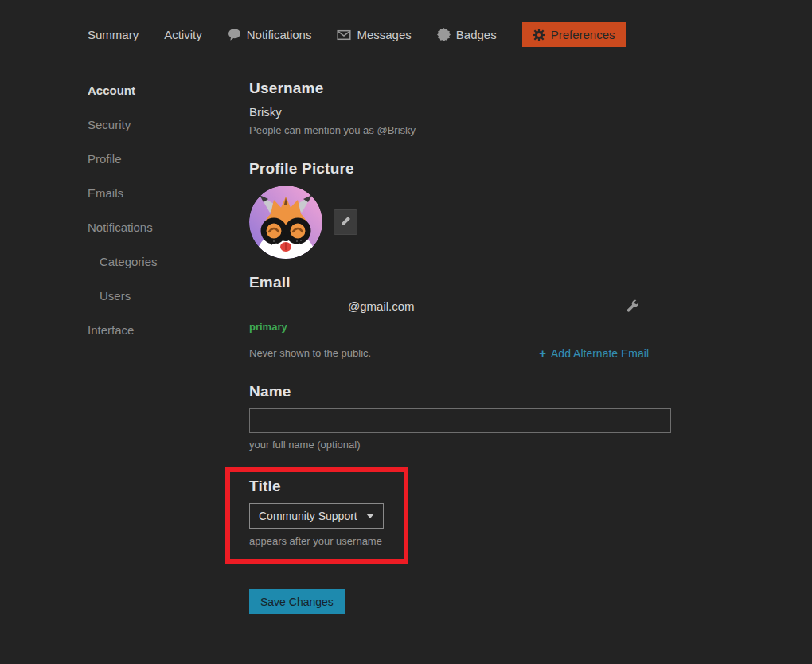 This screenshot has height=664, width=812. I want to click on avatar, so click(286, 222).